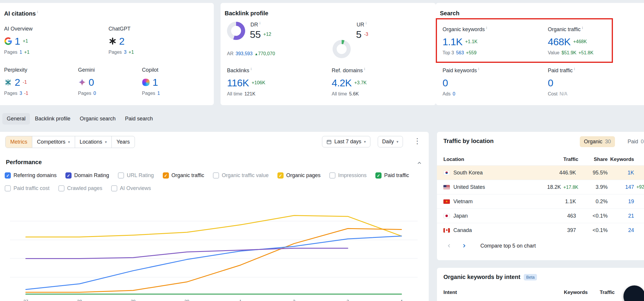 This screenshot has height=301, width=644. Describe the element at coordinates (631, 216) in the screenshot. I see `keywords-value: 21` at that location.